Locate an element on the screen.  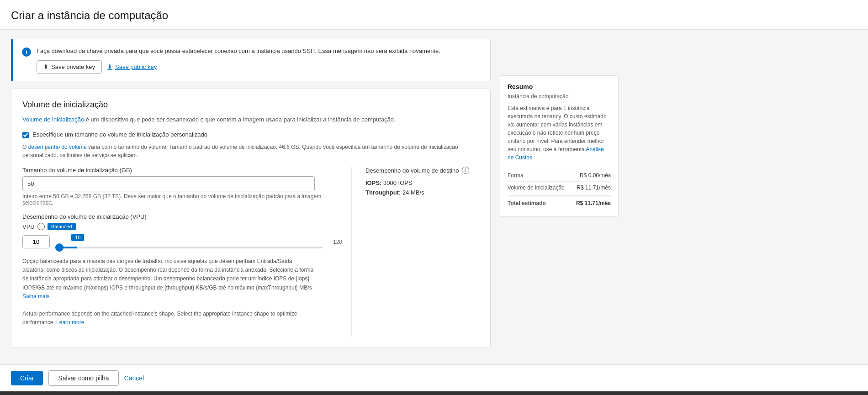
footer-actions: Criar Salvar como pilha Cancel is located at coordinates (434, 378).